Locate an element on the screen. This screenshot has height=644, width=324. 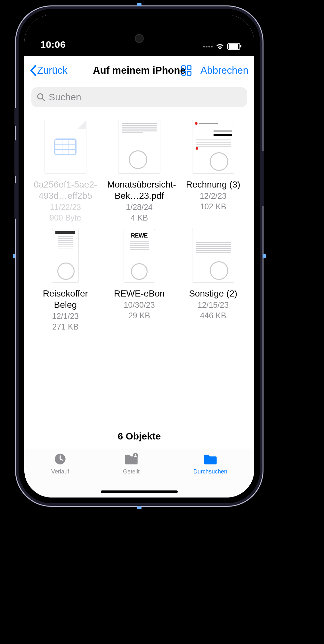
file-item: REWE REWE-eBon 10/30/23 29 KB is located at coordinates (140, 280).